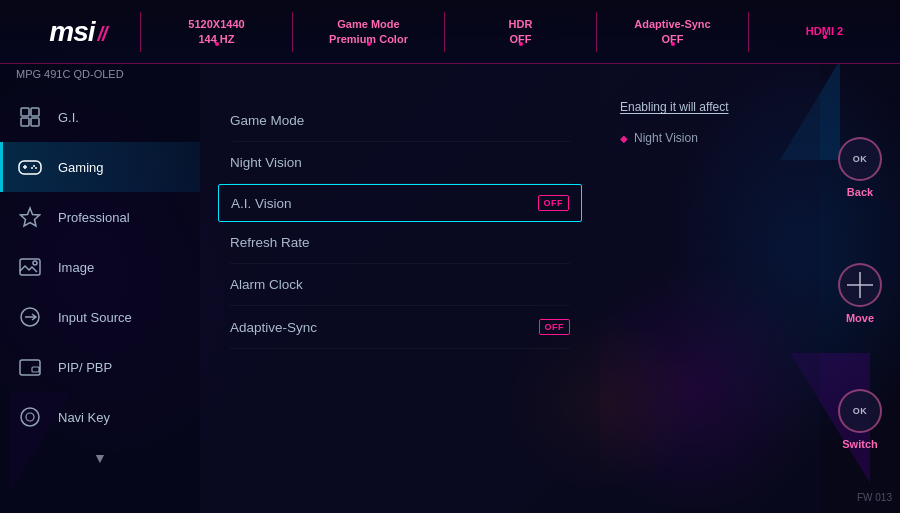 The image size is (900, 513). I want to click on move-label: Move, so click(860, 318).